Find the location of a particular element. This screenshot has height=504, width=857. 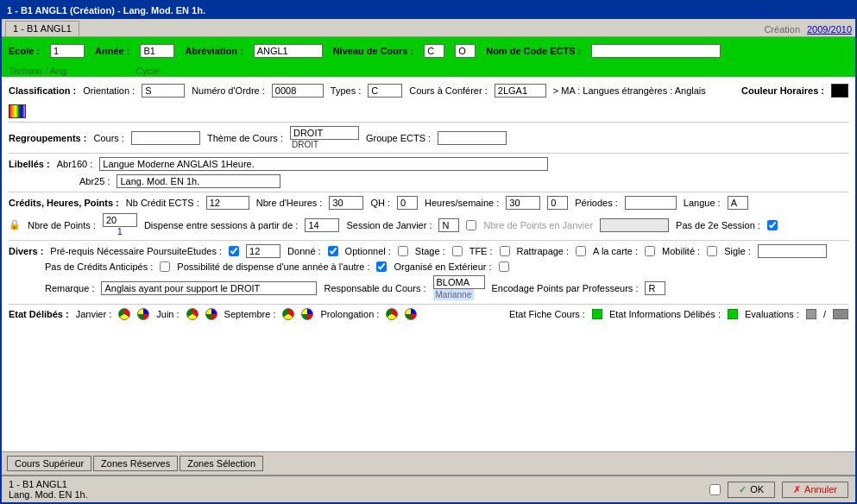

orientation-input is located at coordinates (163, 91).